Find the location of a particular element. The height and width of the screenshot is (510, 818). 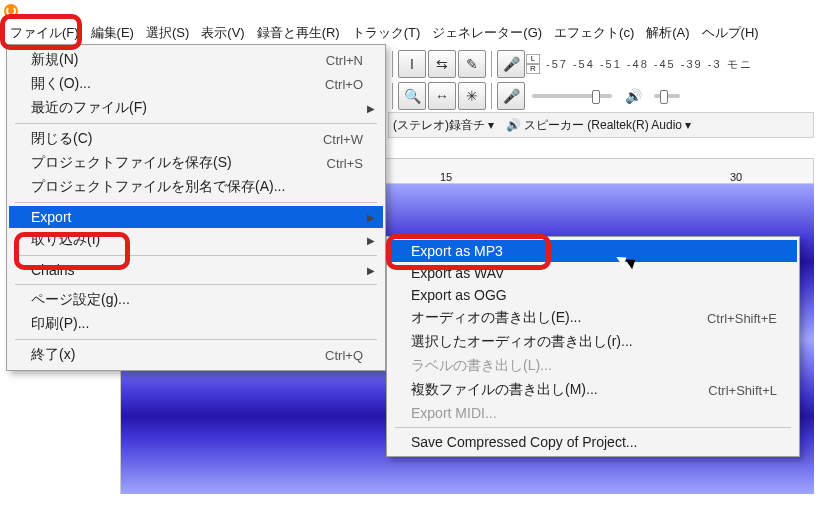

menu-view: 表示(V) is located at coordinates (222, 33).